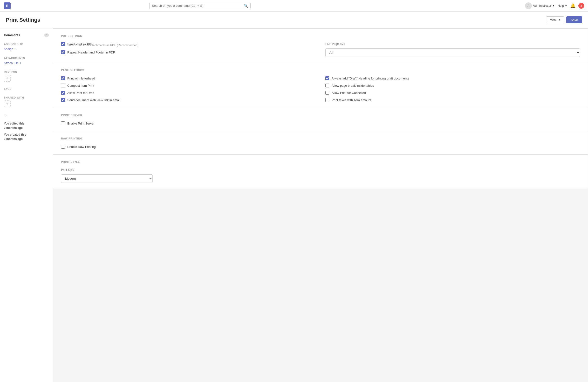  I want to click on print-server-card: PRINT SERVER Enable Print Server, so click(321, 119).